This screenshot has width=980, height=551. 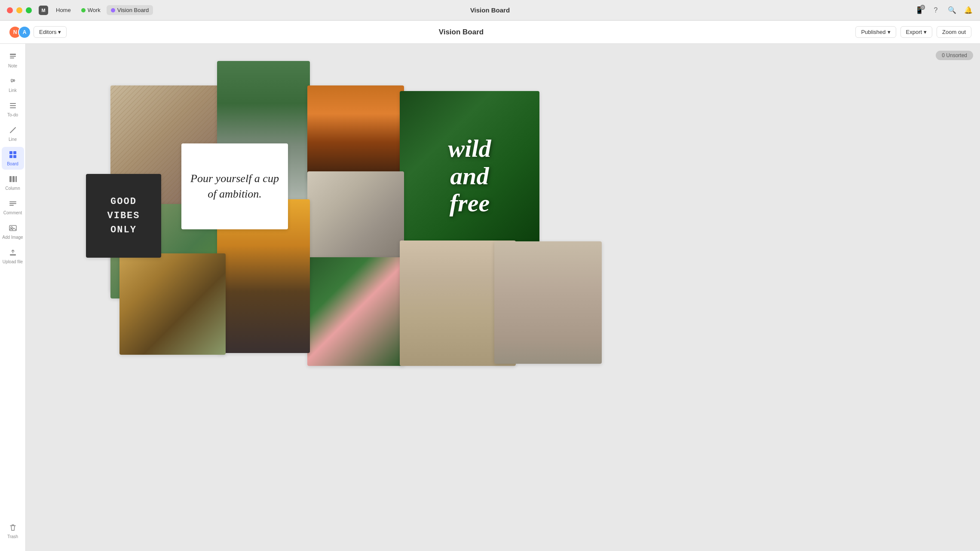 What do you see at coordinates (64, 10) in the screenshot?
I see `tab-home: Home` at bounding box center [64, 10].